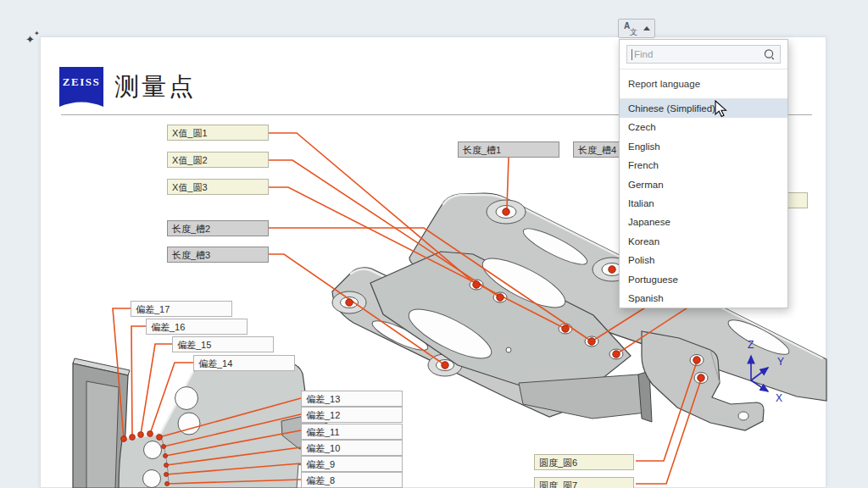 This screenshot has height=488, width=868. I want to click on measurement-label: 圆度_圆6, so click(584, 463).